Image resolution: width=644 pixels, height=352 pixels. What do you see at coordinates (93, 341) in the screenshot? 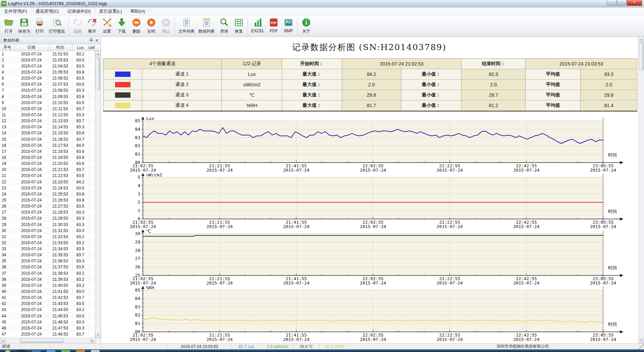
I see `scroll-right-icon: ►` at bounding box center [93, 341].